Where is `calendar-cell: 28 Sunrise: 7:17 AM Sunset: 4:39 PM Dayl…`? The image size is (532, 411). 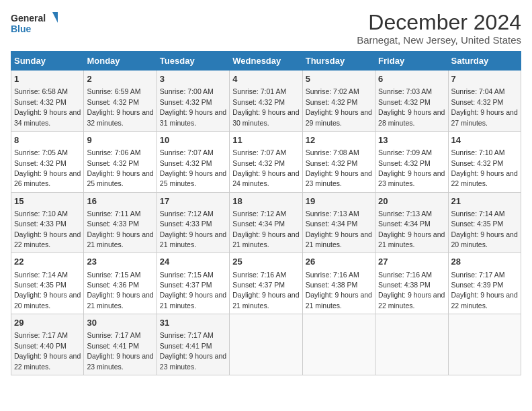
calendar-cell: 28 Sunrise: 7:17 AM Sunset: 4:39 PM Dayl… is located at coordinates (484, 283).